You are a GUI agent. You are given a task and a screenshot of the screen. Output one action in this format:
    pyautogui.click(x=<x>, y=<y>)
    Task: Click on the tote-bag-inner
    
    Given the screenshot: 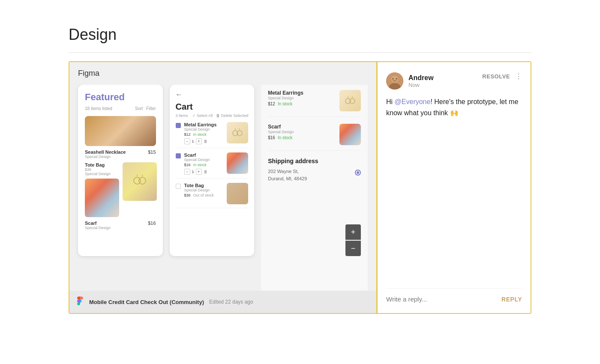 What is the action you would take?
    pyautogui.click(x=120, y=131)
    